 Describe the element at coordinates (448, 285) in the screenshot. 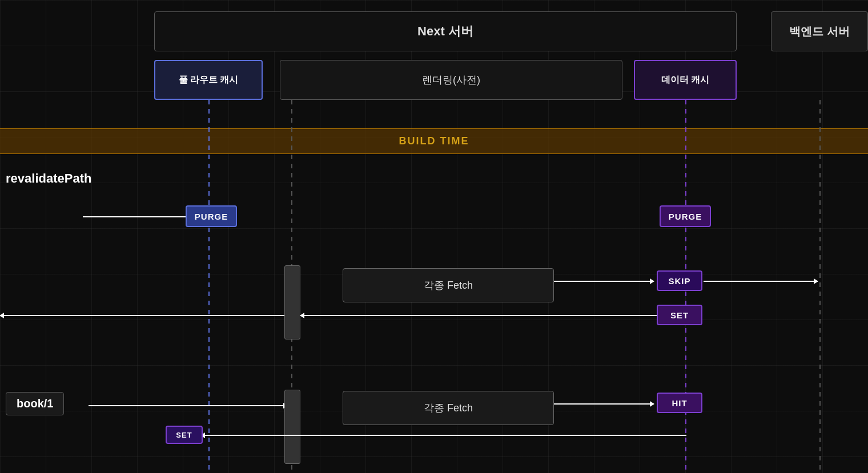

I see `fetch-label-1: 각종 Fetch` at that location.